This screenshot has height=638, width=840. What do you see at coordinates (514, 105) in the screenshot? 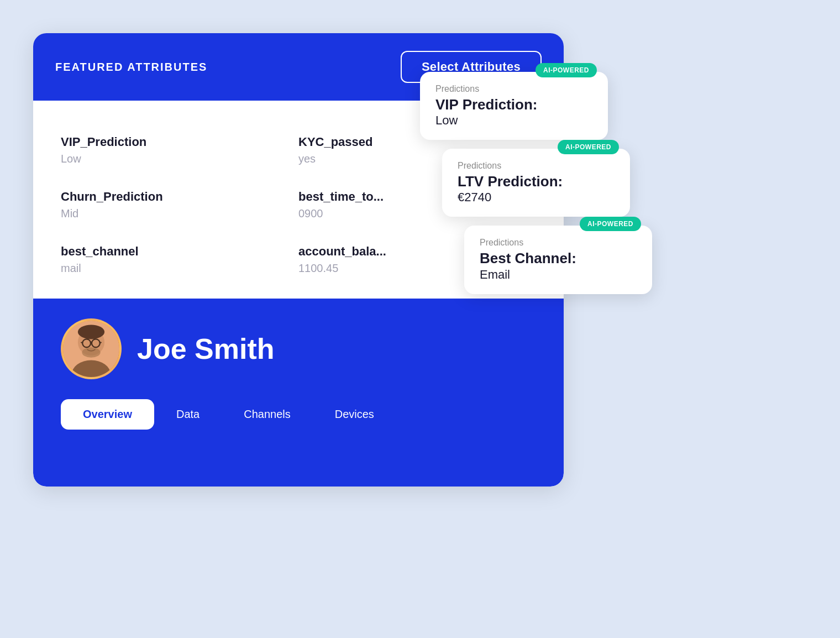
I see `pred-title: VIP Prediction:` at bounding box center [514, 105].